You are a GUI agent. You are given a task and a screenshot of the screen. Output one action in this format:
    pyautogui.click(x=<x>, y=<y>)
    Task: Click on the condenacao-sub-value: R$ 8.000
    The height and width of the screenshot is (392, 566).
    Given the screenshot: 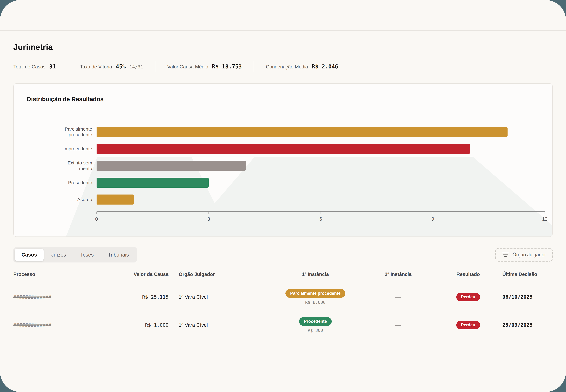 What is the action you would take?
    pyautogui.click(x=316, y=302)
    